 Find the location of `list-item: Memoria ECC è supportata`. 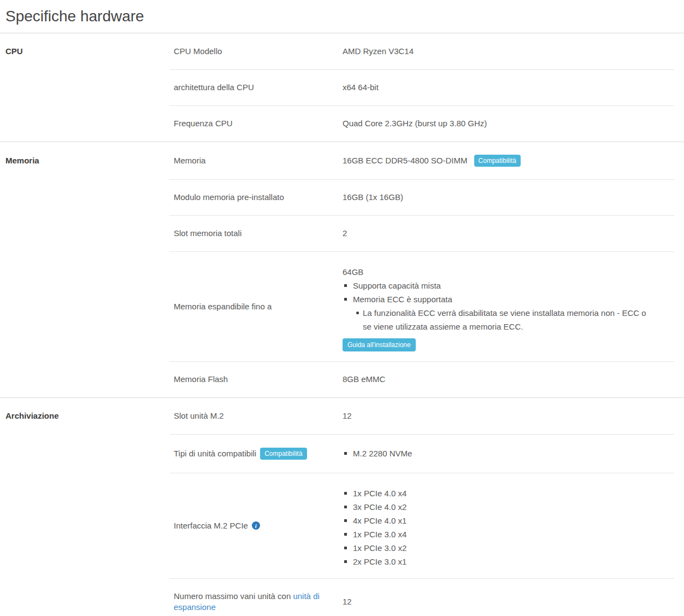

list-item: Memoria ECC è supportata is located at coordinates (509, 300).